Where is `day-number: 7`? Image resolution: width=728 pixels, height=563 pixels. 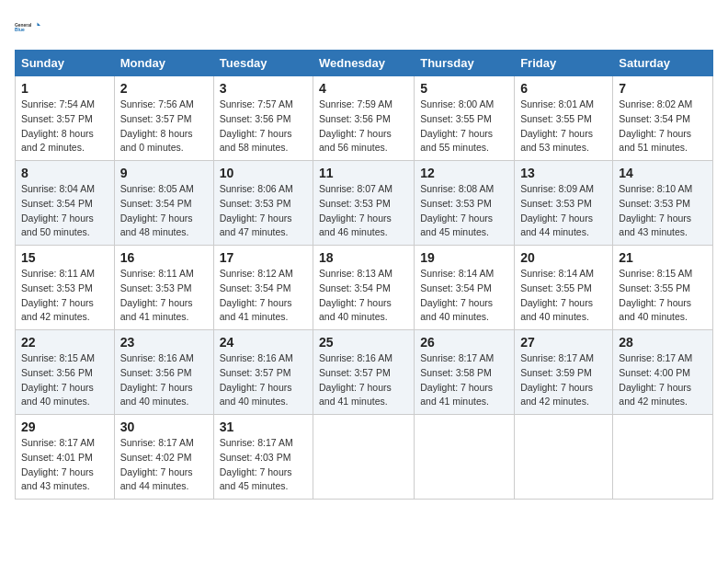 day-number: 7 is located at coordinates (663, 88).